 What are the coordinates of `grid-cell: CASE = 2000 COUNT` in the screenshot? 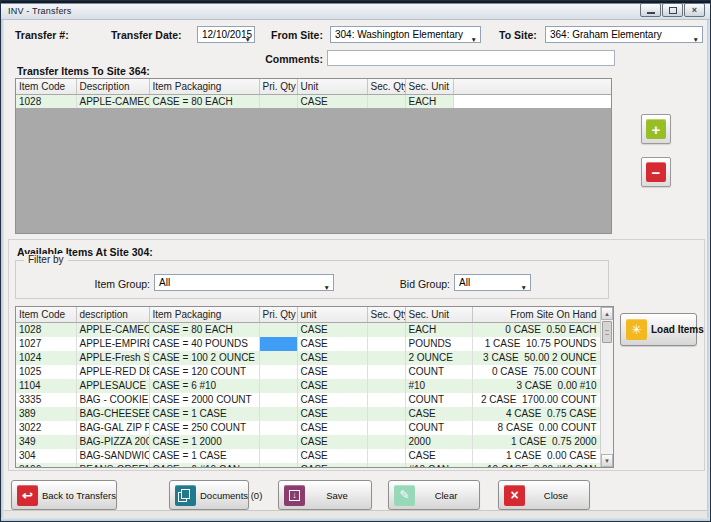 It's located at (204, 400).